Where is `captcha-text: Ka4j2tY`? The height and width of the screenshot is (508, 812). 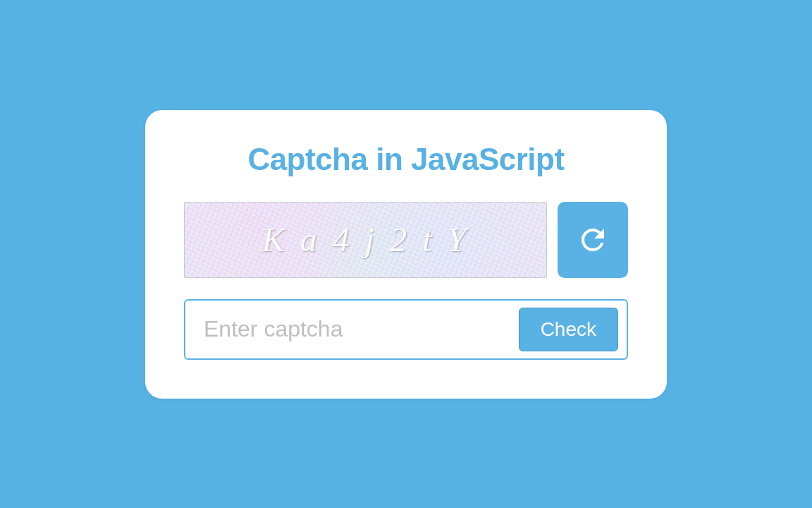 captcha-text: Ka4j2tY is located at coordinates (365, 240).